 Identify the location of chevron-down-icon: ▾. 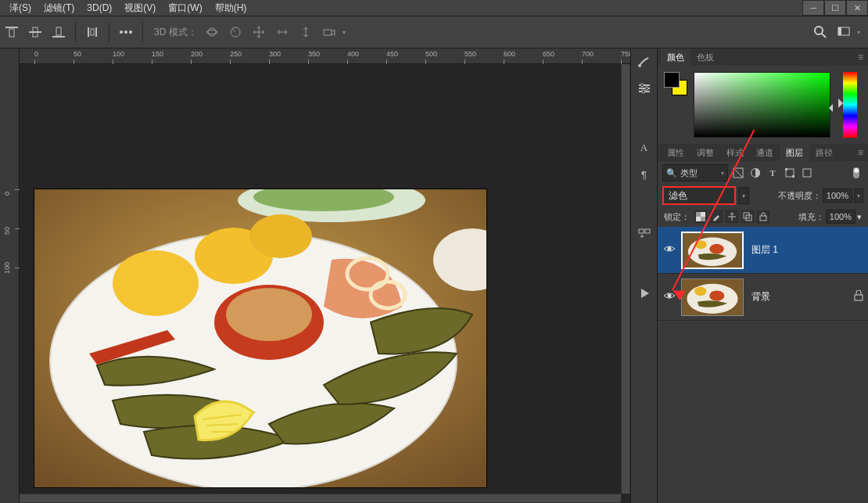
(344, 33).